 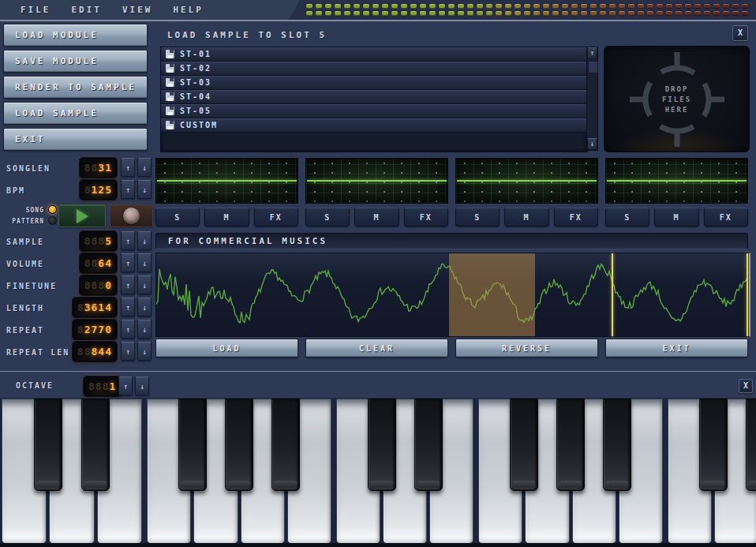 I want to click on repeat-row: REPEAT 82770 ↑ ↓, so click(x=79, y=330).